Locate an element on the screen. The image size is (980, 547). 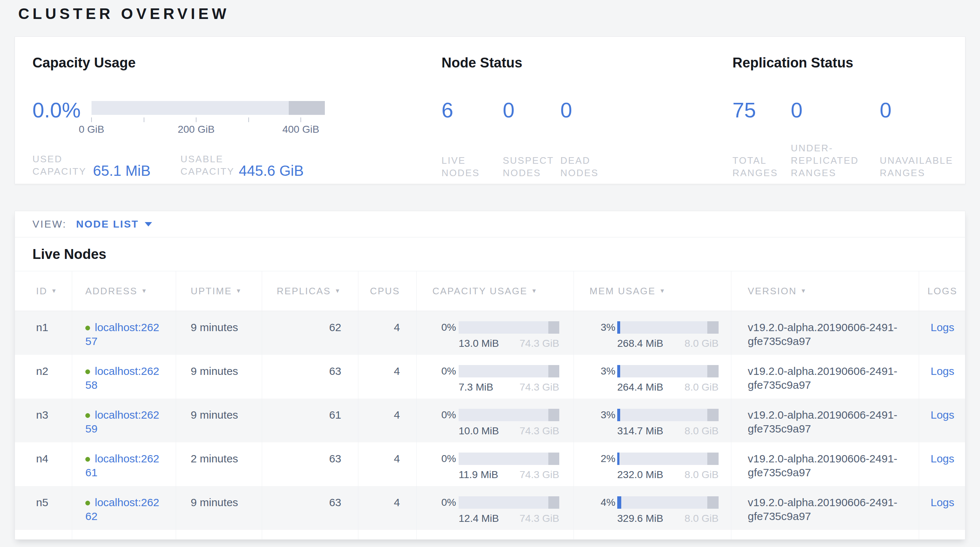
dead-nodes-label: DEAD NODES is located at coordinates (580, 167).